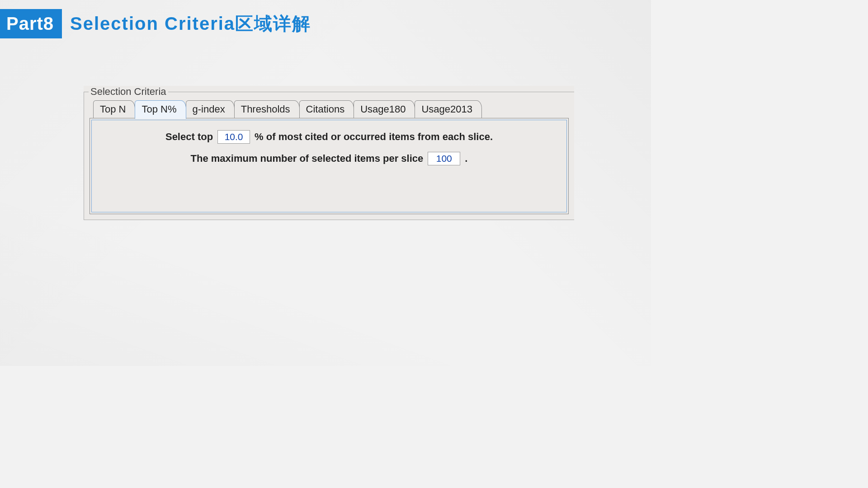 This screenshot has width=868, height=488. I want to click on tab-panel-top-n-percent: Select top % of most cited or occurred i…, so click(329, 166).